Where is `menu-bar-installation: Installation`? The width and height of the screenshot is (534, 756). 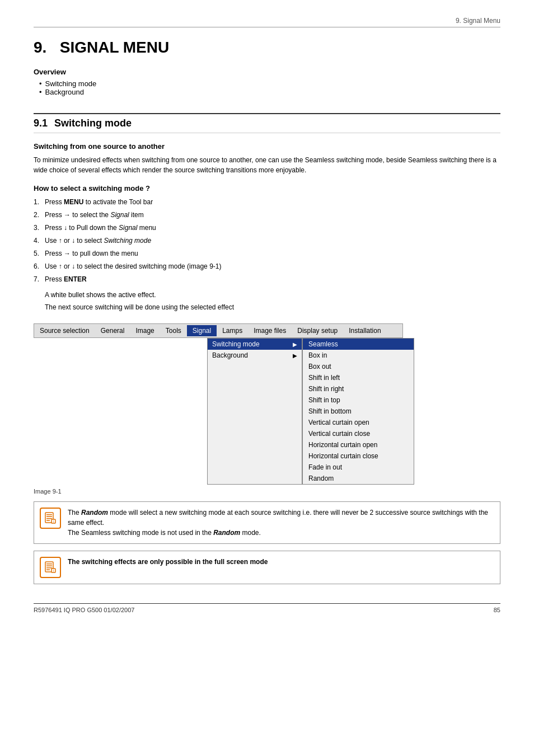
menu-bar-installation: Installation is located at coordinates (365, 331).